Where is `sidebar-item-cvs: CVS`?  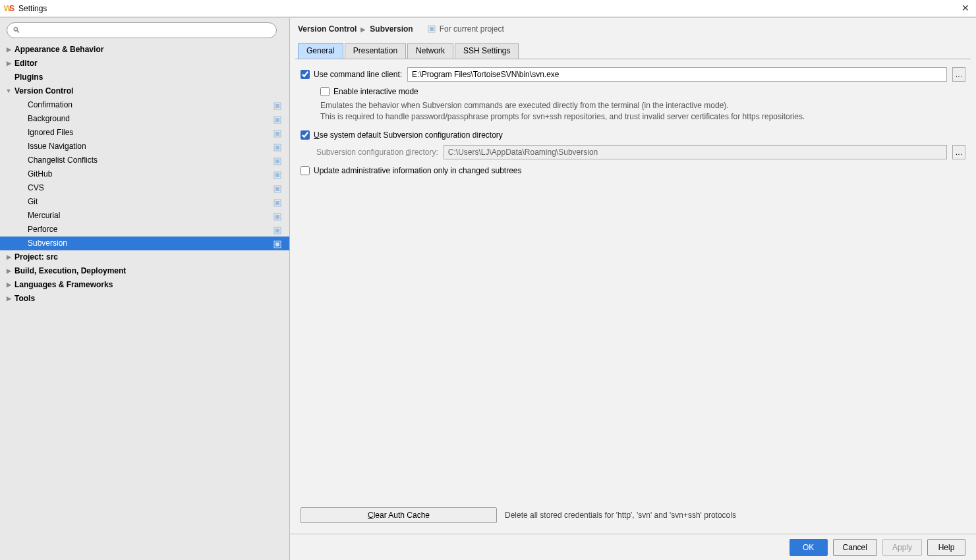 sidebar-item-cvs: CVS is located at coordinates (145, 188).